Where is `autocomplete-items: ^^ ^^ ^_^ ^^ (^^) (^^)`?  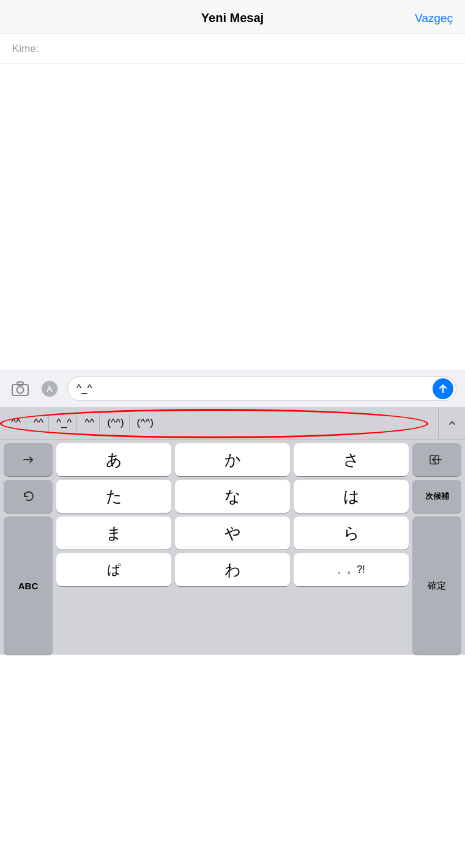 autocomplete-items: ^^ ^^ ^_^ ^^ (^^) (^^) is located at coordinates (219, 423).